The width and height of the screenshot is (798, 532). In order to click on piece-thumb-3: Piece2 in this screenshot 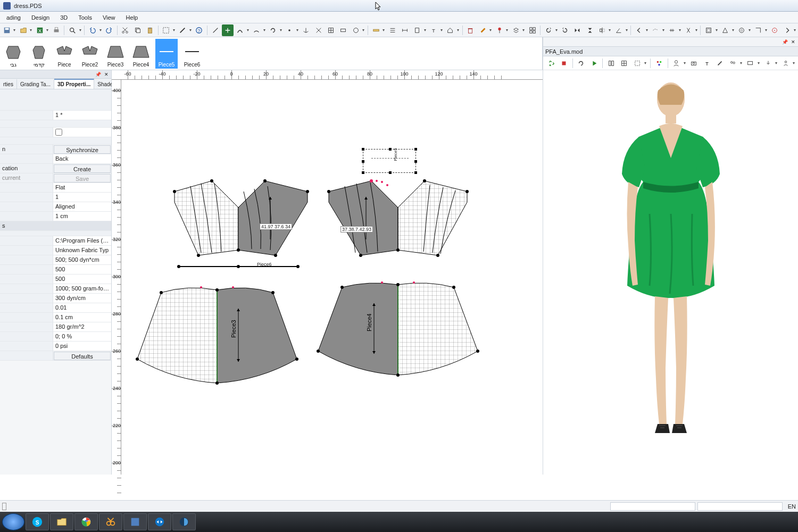, I will do `click(90, 54)`.